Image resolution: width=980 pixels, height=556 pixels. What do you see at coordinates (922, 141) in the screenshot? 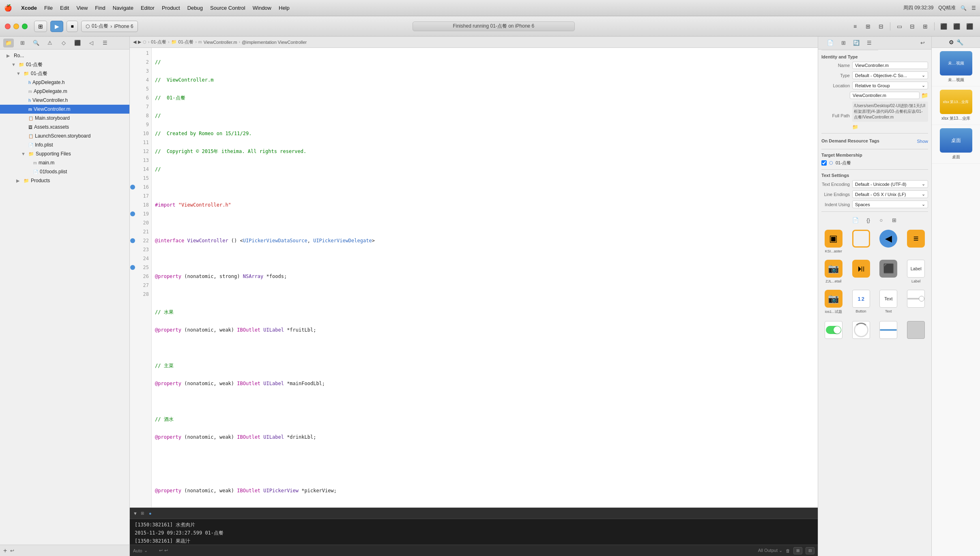
I see `show-btn: Show` at bounding box center [922, 141].